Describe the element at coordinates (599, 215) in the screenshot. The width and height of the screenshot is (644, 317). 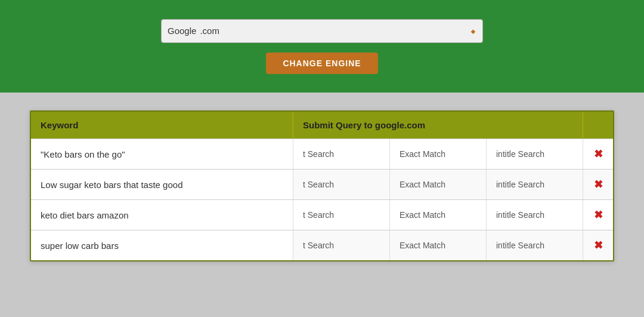
I see `delete-icon-2: ✖` at that location.